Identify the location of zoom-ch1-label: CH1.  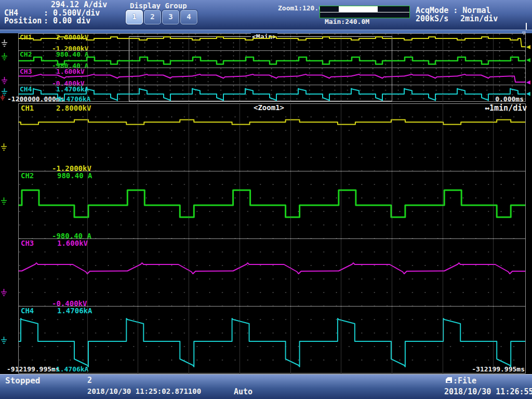
(27, 108).